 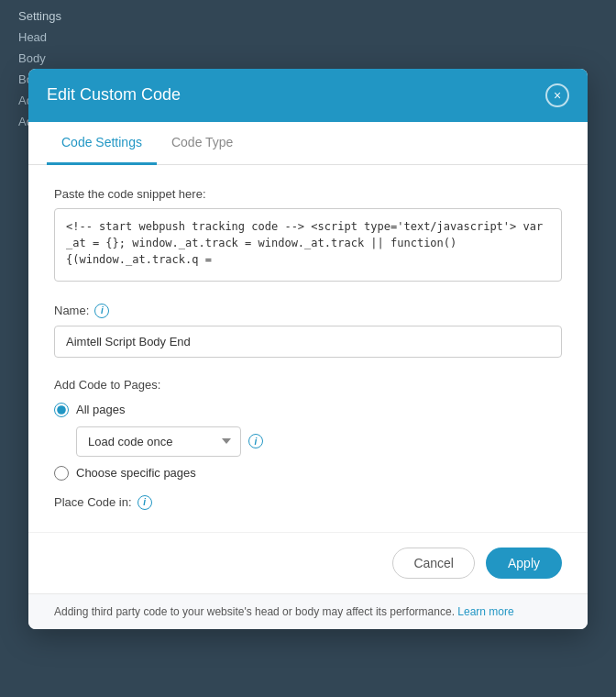 What do you see at coordinates (255, 612) in the screenshot?
I see `info-bar-text: Adding third party code to your website'…` at bounding box center [255, 612].